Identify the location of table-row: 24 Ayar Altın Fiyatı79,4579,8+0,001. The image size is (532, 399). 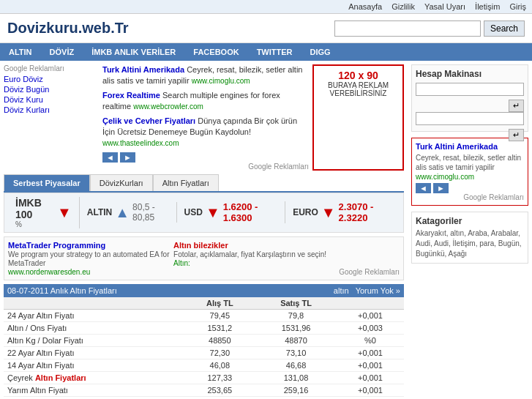
(203, 315).